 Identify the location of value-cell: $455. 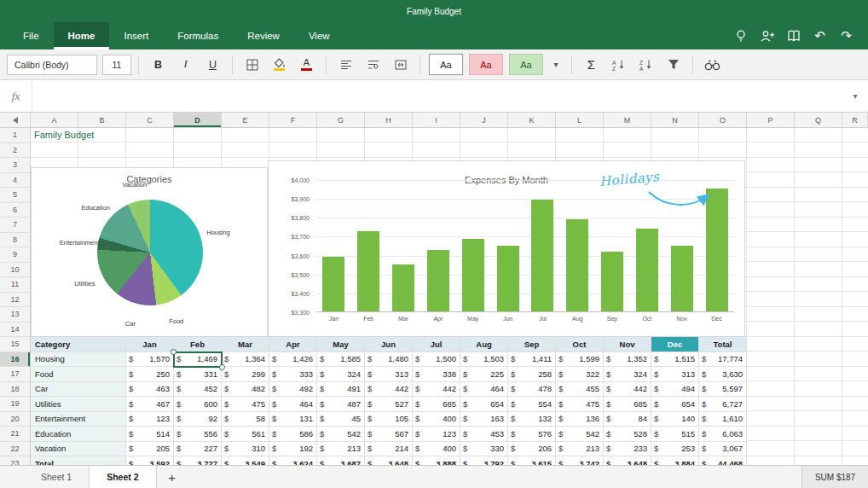
(580, 390).